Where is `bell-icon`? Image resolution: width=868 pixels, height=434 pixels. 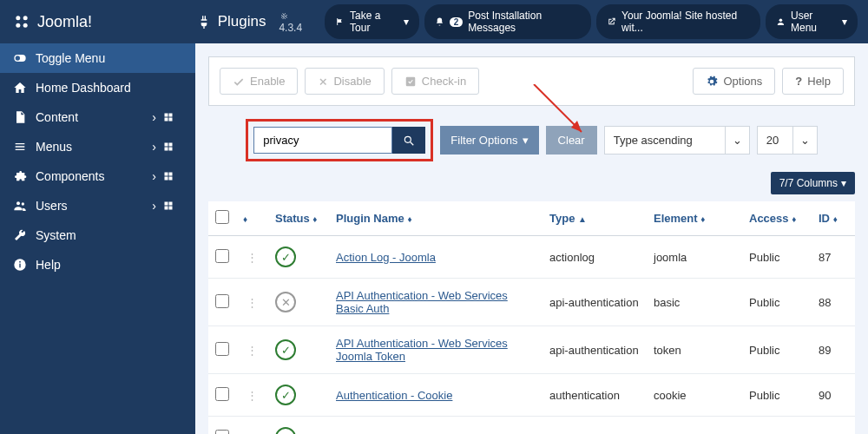 bell-icon is located at coordinates (439, 22).